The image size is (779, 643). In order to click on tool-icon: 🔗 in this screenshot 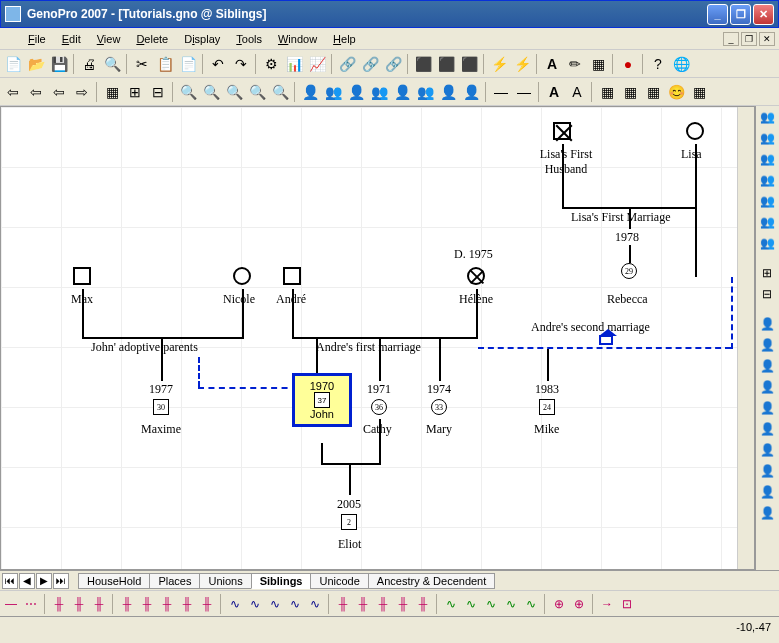, I will do `click(370, 64)`.